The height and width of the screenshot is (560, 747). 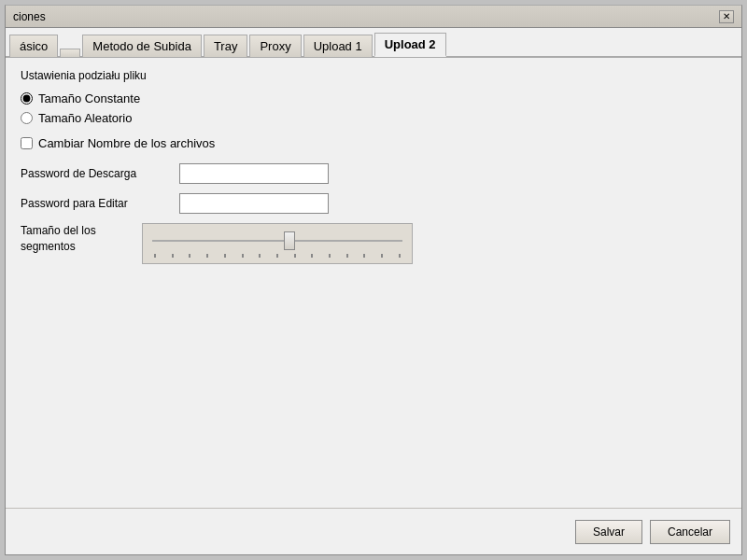 I want to click on tab-tray: Tray, so click(x=226, y=46).